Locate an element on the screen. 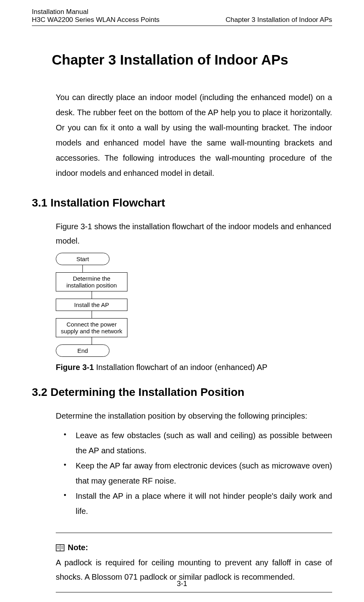 The width and height of the screenshot is (364, 602). bullet-list: Leave as few obstacles (such as wall and… is located at coordinates (194, 473).